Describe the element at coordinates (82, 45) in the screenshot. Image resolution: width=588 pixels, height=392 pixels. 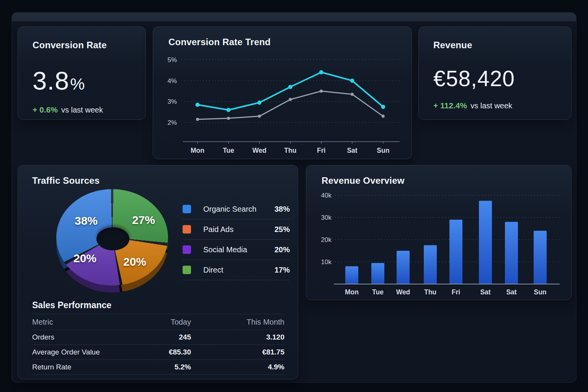
I see `conversion-rate-title: Conversion Rate` at that location.